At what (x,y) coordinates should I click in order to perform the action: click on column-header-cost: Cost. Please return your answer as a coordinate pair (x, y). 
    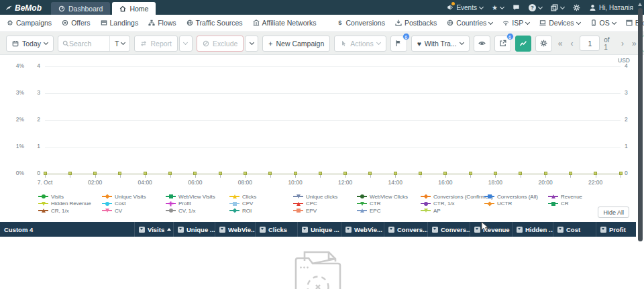
    Looking at the image, I should click on (574, 229).